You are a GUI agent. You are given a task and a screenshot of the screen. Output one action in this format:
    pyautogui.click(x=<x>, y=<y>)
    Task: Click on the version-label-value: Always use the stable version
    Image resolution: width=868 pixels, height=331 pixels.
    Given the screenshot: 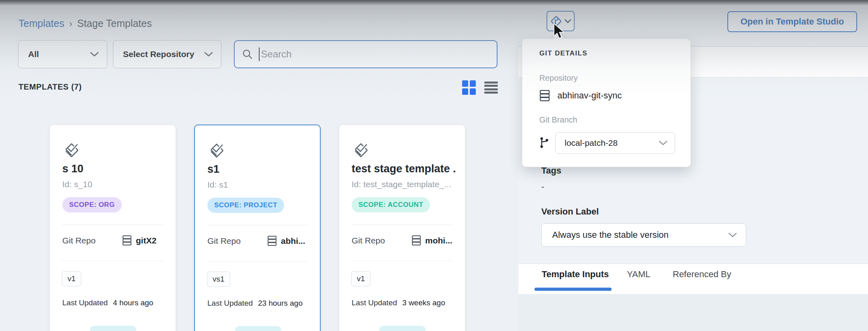 What is the action you would take?
    pyautogui.click(x=610, y=235)
    